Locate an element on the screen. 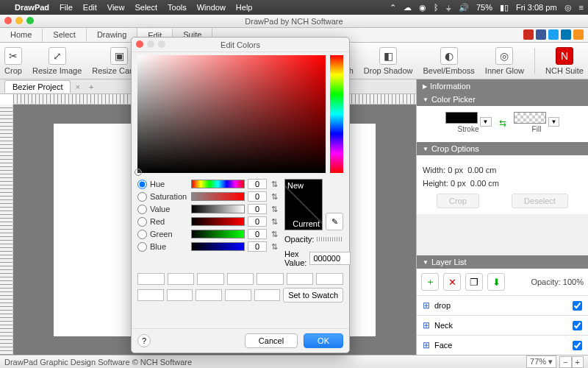 The image size is (588, 368). color-field-cursor is located at coordinates (138, 172).